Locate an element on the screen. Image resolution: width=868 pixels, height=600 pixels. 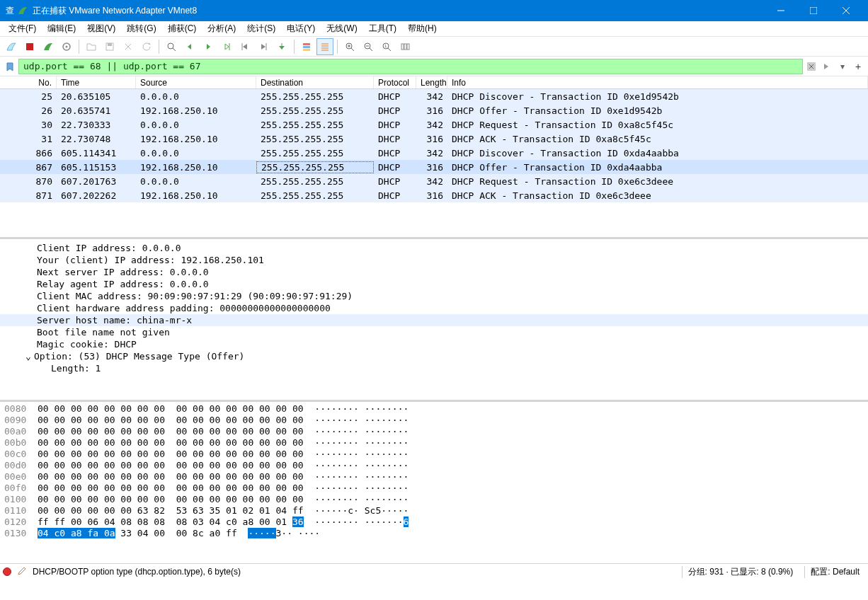
hex-line: 00c0 00 00 00 00 00 00 00 00 00 00 00 00… is located at coordinates (434, 454).